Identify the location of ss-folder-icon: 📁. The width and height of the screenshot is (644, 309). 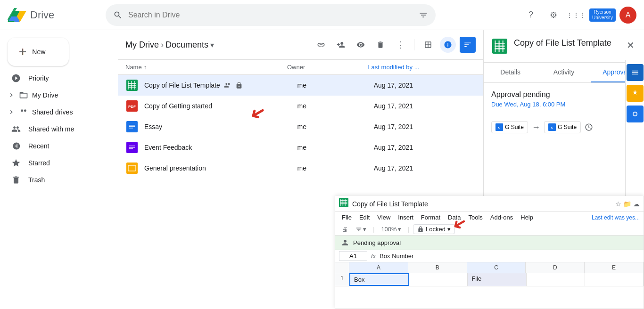
(627, 204).